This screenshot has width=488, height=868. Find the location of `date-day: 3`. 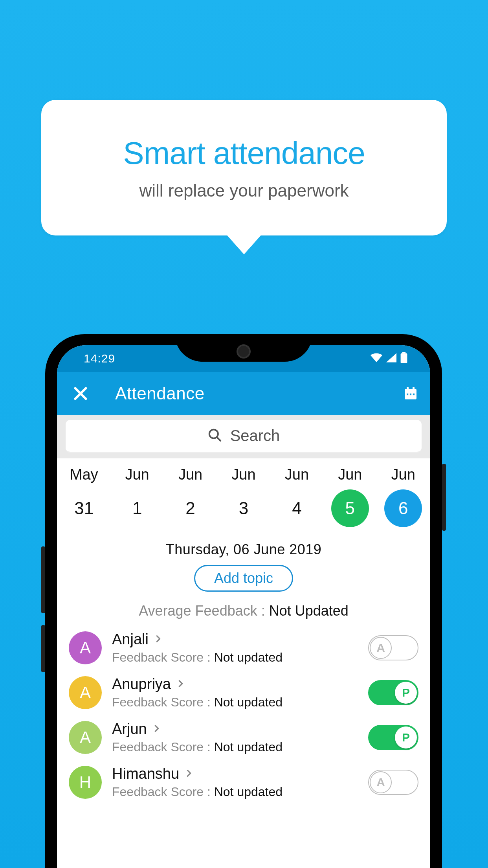

date-day: 3 is located at coordinates (244, 508).